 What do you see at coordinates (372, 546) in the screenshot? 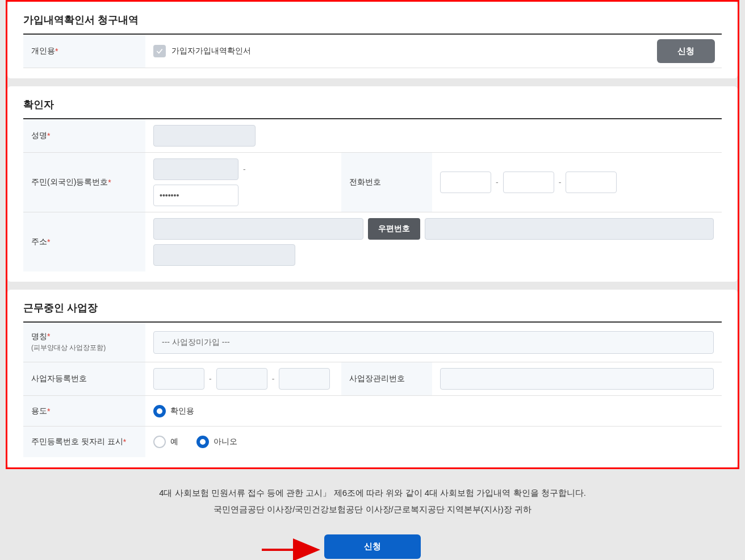
I see `submit-button: 신청` at bounding box center [372, 546].